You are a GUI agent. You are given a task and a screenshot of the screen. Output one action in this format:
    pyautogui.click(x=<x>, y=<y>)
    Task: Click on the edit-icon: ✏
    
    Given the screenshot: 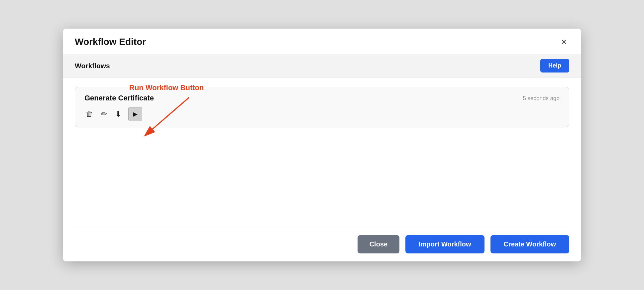 What is the action you would take?
    pyautogui.click(x=104, y=114)
    